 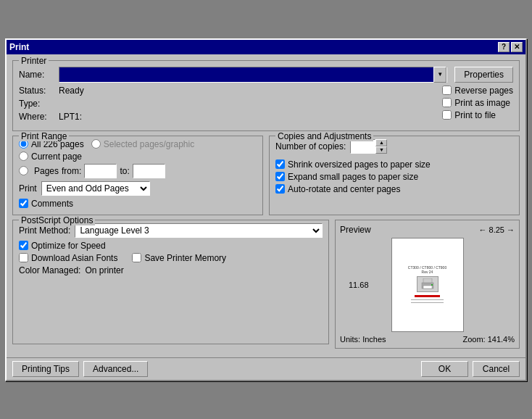 What do you see at coordinates (446, 115) in the screenshot?
I see `print-to-file-checkbox` at bounding box center [446, 115].